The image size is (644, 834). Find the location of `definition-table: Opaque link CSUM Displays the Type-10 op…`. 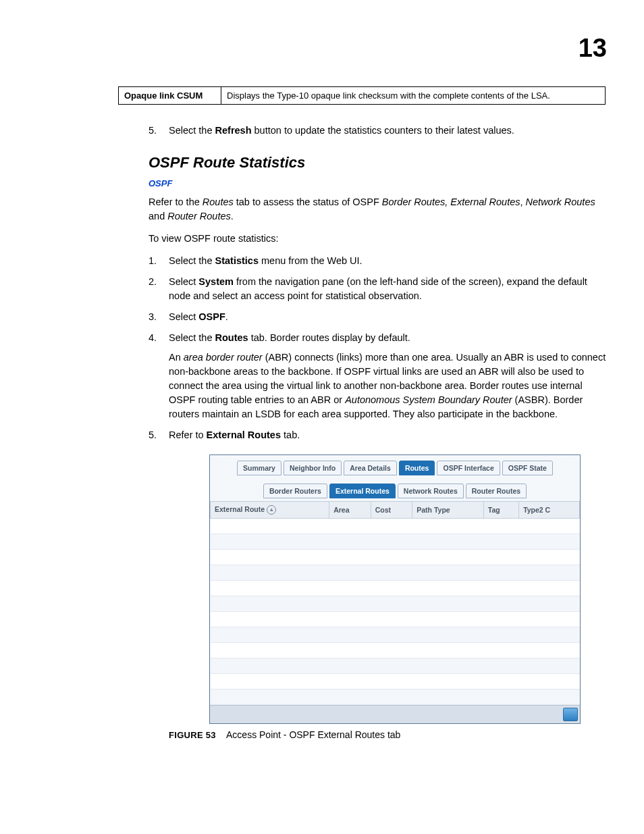

definition-table: Opaque link CSUM Displays the Type-10 op… is located at coordinates (362, 96).